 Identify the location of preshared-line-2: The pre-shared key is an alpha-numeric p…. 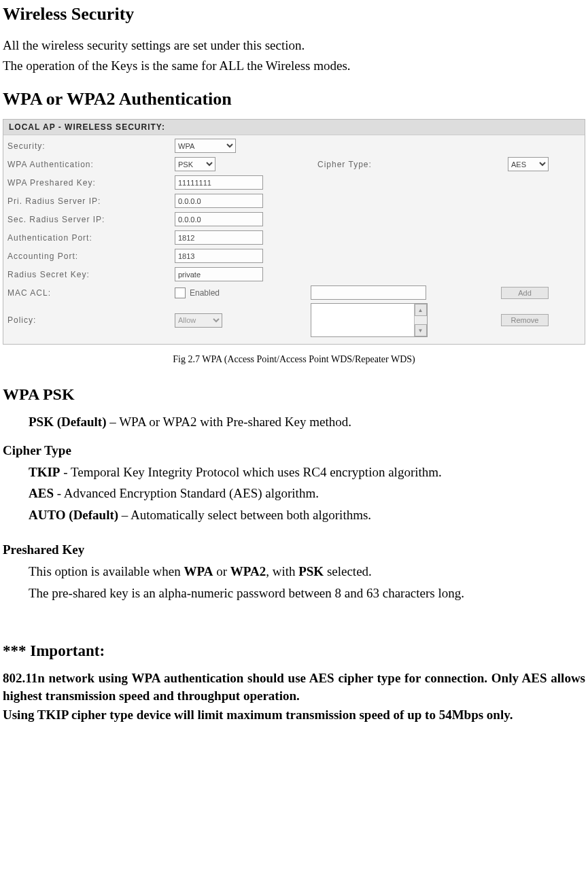
(307, 593).